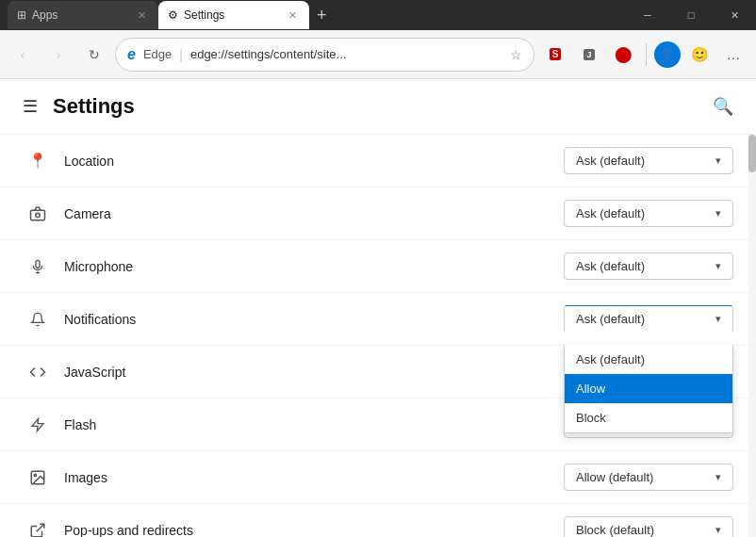  I want to click on camera-value: Ask (default), so click(642, 213).